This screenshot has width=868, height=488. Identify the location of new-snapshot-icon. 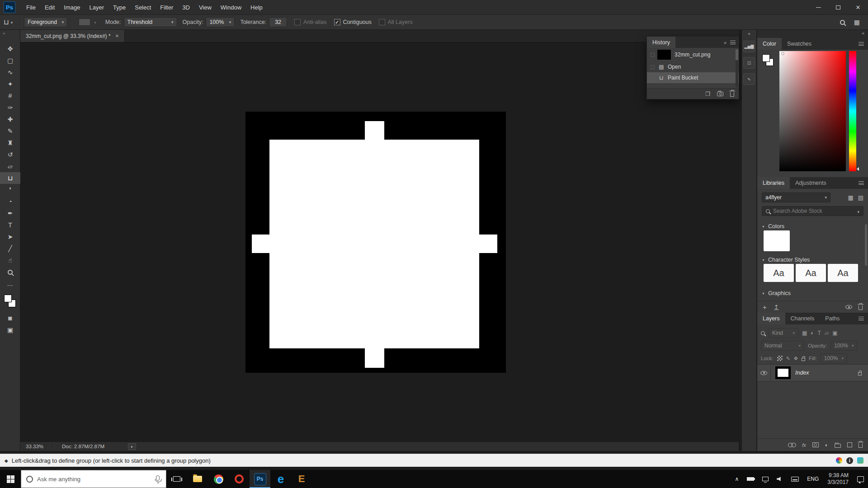
(720, 94).